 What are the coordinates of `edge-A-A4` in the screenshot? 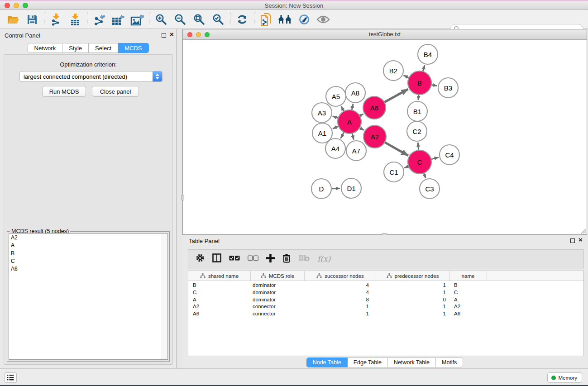 It's located at (342, 135).